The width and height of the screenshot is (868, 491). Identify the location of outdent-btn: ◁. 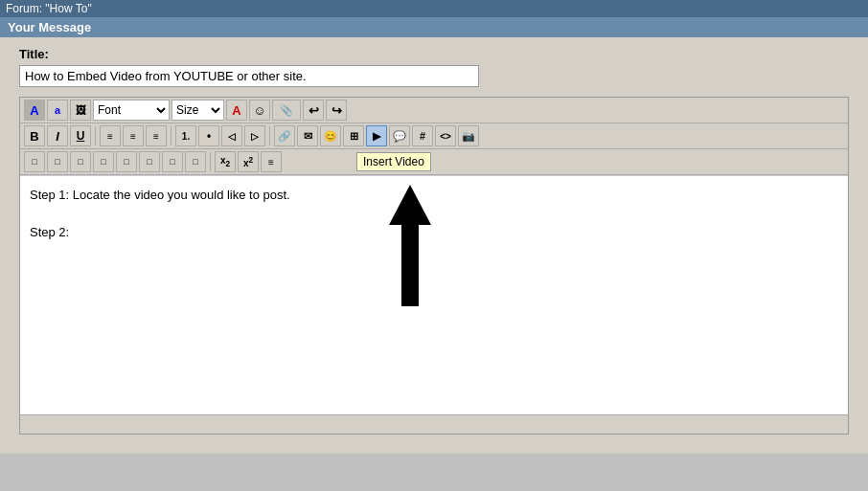
(232, 136).